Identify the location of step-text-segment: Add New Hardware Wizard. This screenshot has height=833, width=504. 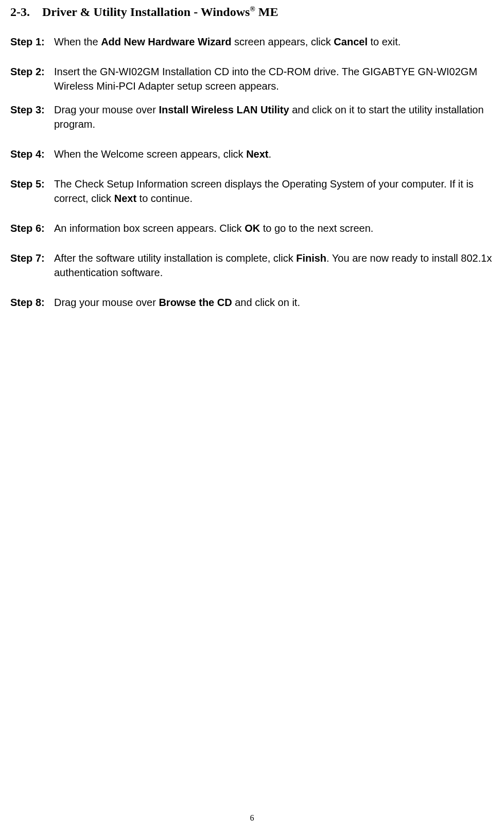
(166, 42).